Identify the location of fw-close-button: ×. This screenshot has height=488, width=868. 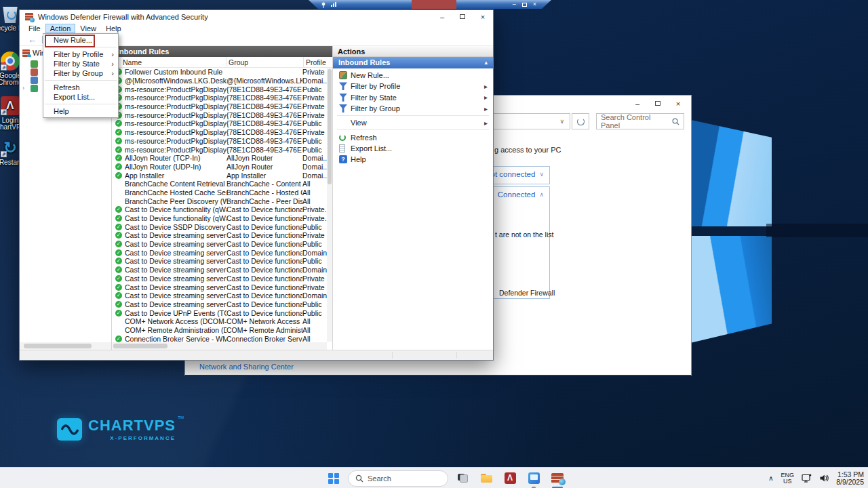
(483, 16).